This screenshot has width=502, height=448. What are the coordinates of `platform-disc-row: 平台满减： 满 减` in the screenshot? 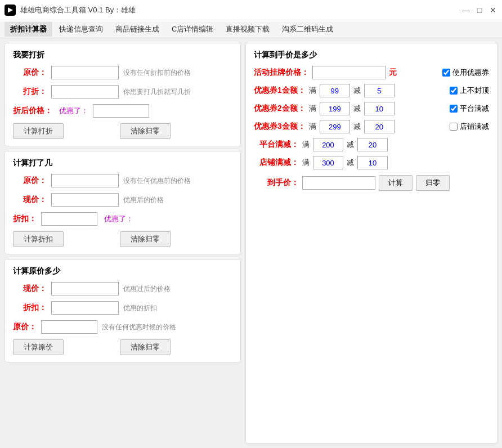 It's located at (371, 145).